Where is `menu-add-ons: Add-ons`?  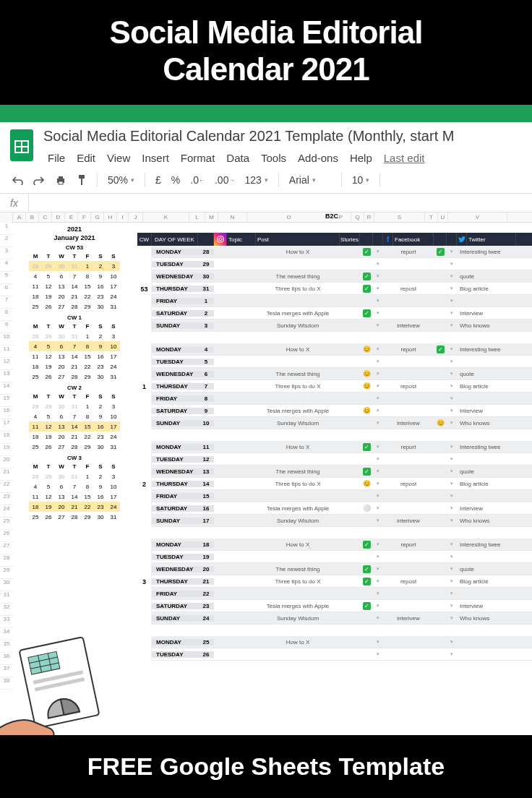 menu-add-ons: Add-ons is located at coordinates (318, 158).